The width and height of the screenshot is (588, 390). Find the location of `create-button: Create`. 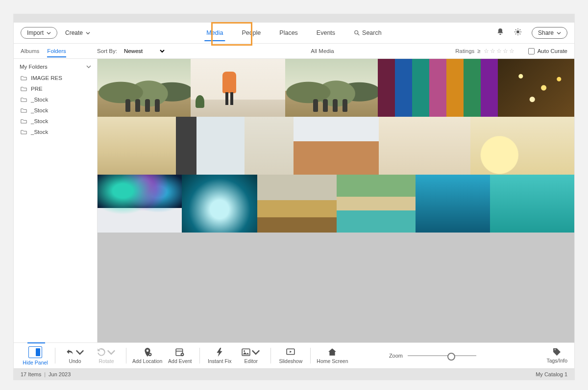

create-button: Create is located at coordinates (77, 33).